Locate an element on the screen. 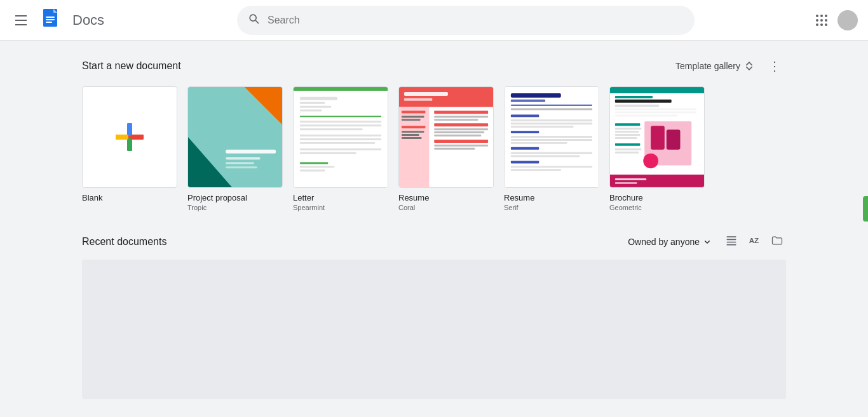 This screenshot has height=417, width=868. folder-view-button is located at coordinates (777, 242).